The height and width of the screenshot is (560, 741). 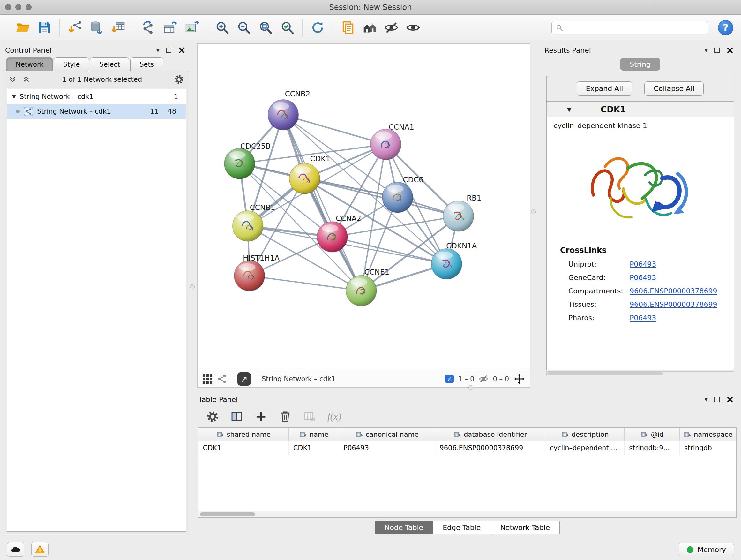 What do you see at coordinates (8, 7) in the screenshot?
I see `close-window-button` at bounding box center [8, 7].